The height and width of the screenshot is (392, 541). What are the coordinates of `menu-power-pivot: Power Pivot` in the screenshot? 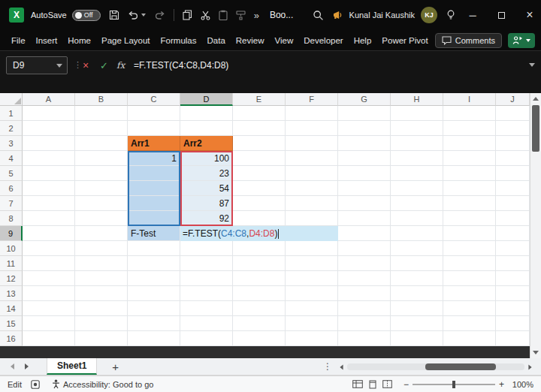 It's located at (404, 41).